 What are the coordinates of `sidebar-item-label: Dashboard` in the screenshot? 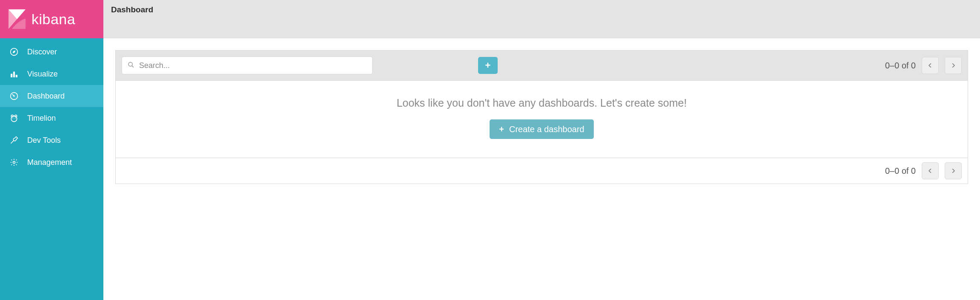 It's located at (46, 96).